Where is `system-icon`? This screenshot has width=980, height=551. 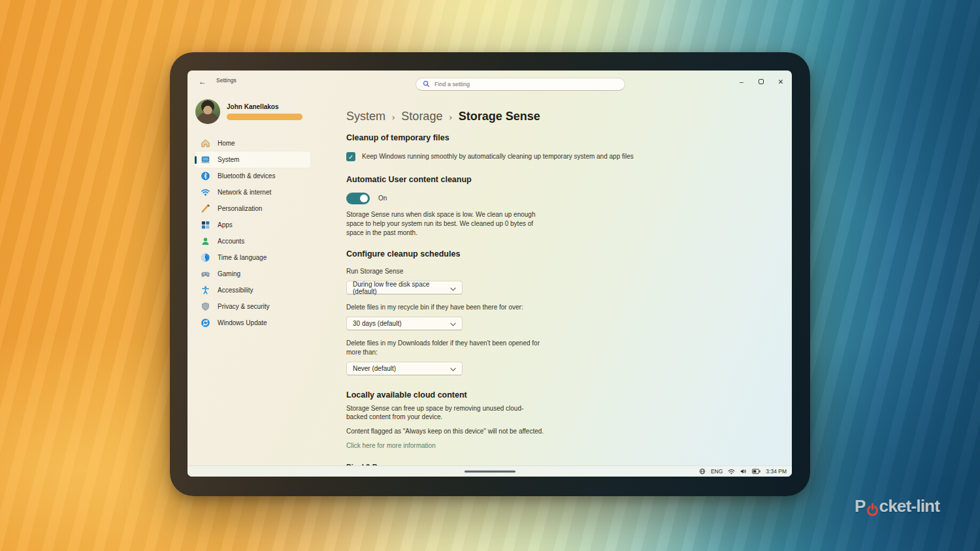 system-icon is located at coordinates (205, 159).